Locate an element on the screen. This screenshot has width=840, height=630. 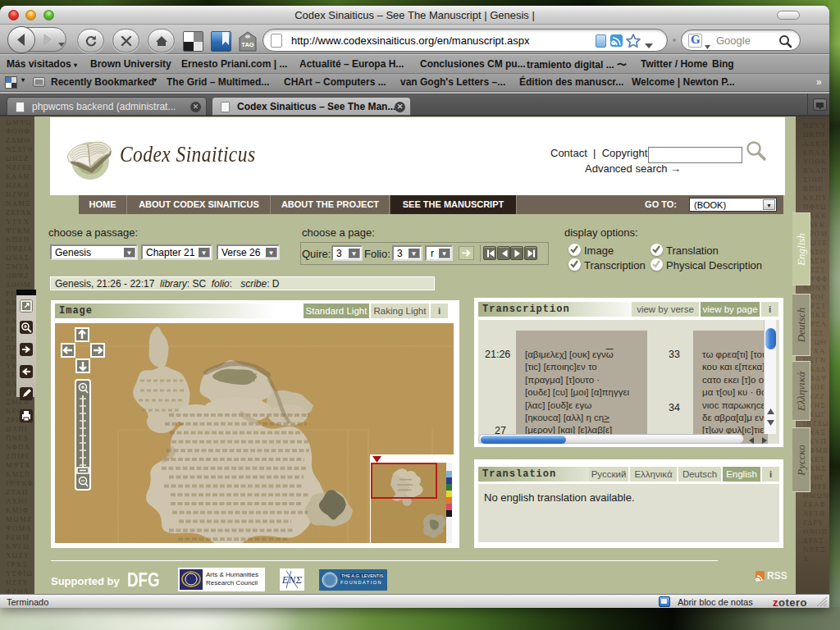
svg-text: TAG is located at coordinates (248, 44).